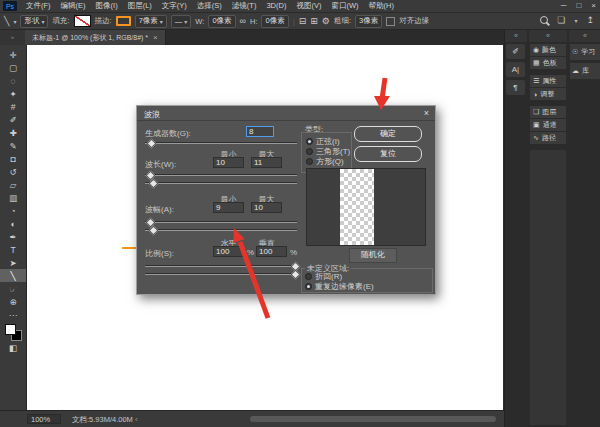 This screenshot has width=600, height=427. What do you see at coordinates (221, 266) in the screenshot?
I see `scale-horizontal-slider` at bounding box center [221, 266].